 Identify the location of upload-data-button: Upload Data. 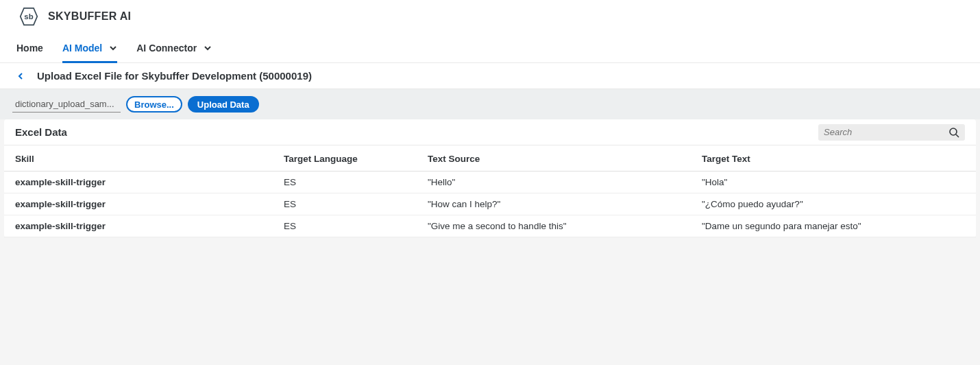
(223, 104).